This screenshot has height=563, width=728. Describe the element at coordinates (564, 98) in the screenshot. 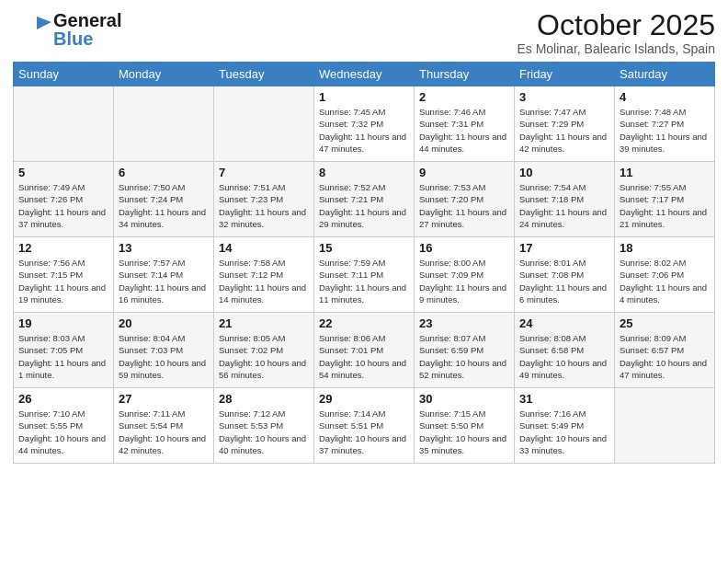

I see `day-number: 3` at that location.